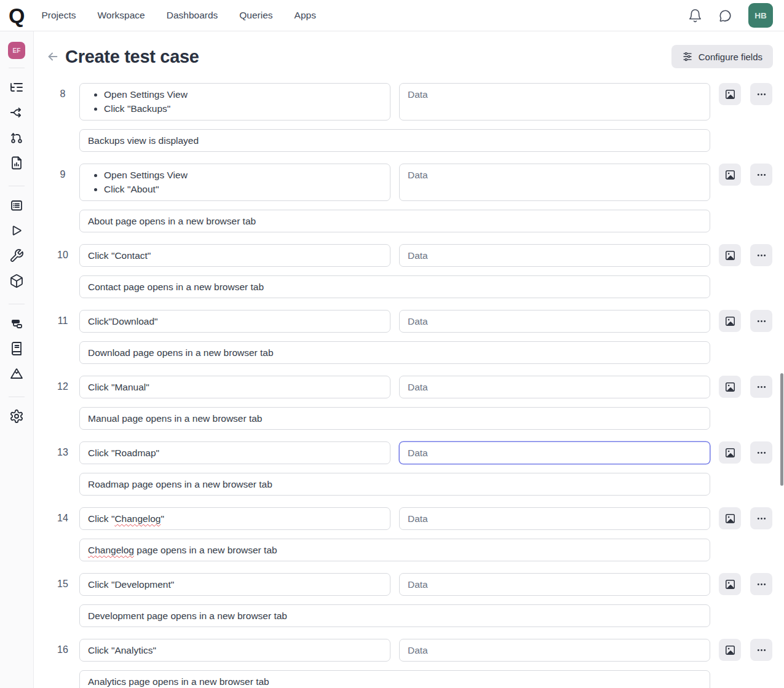  Describe the element at coordinates (235, 256) in the screenshot. I see `step-action-input: Click "Contact"` at that location.